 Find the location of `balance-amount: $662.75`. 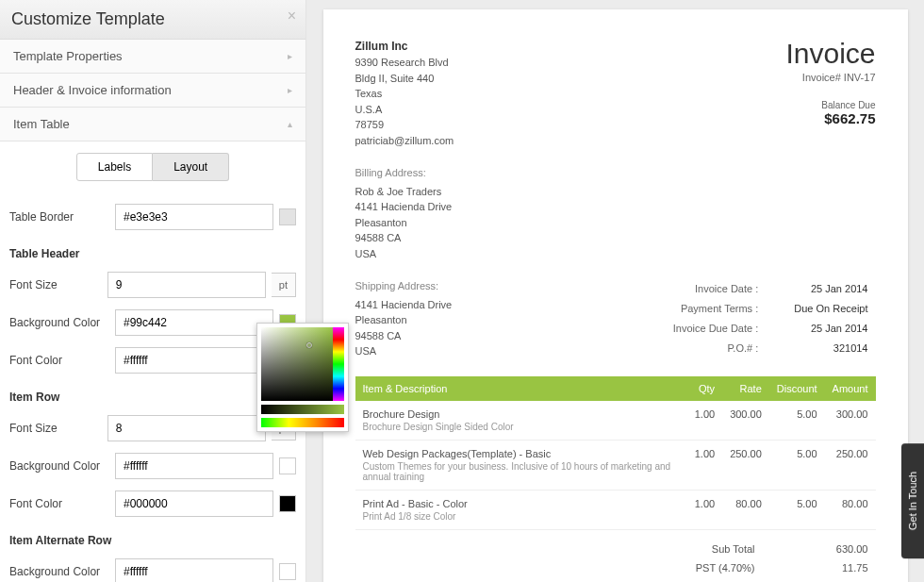

balance-amount: $662.75 is located at coordinates (830, 119).